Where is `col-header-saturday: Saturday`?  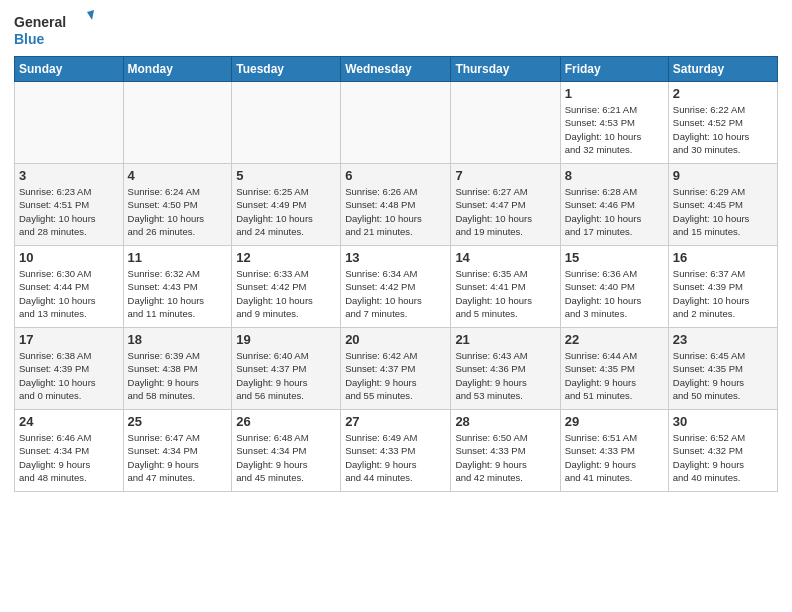
col-header-saturday: Saturday is located at coordinates (722, 70).